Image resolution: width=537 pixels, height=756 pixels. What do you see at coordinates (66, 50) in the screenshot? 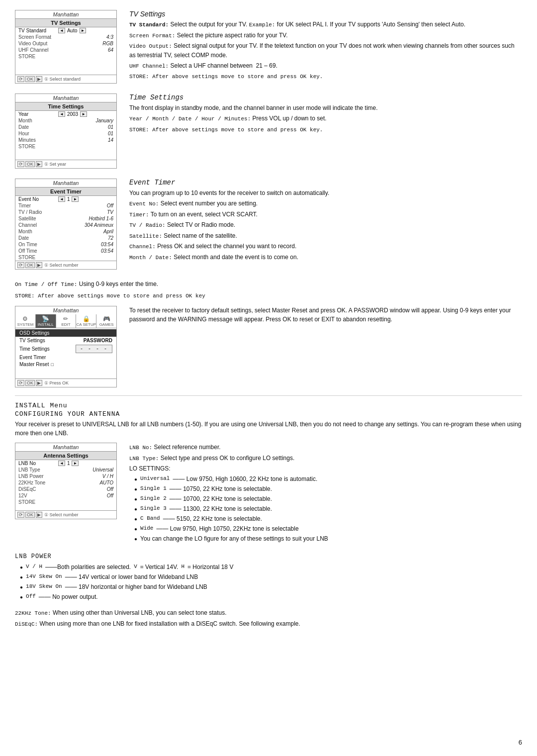
I see `uhf-channel-row: UHF Channel 64` at bounding box center [66, 50].